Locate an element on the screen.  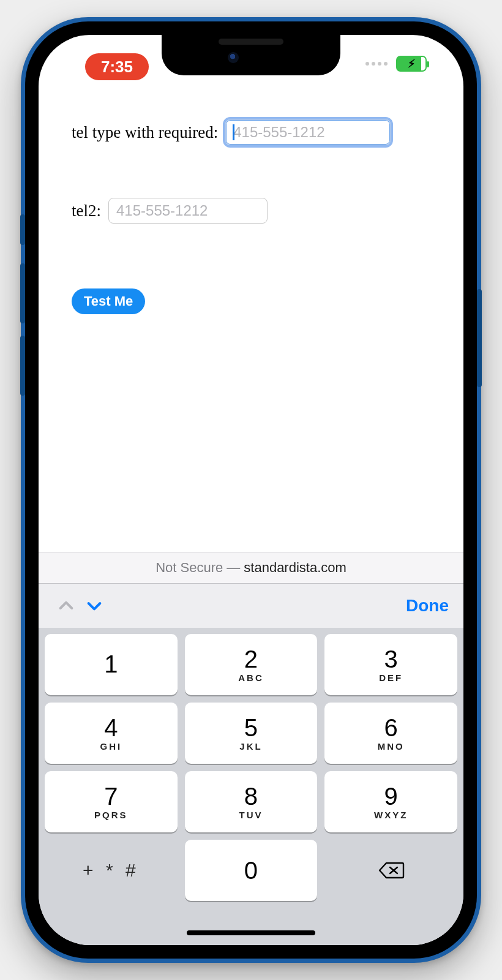
text-caret is located at coordinates (234, 132).